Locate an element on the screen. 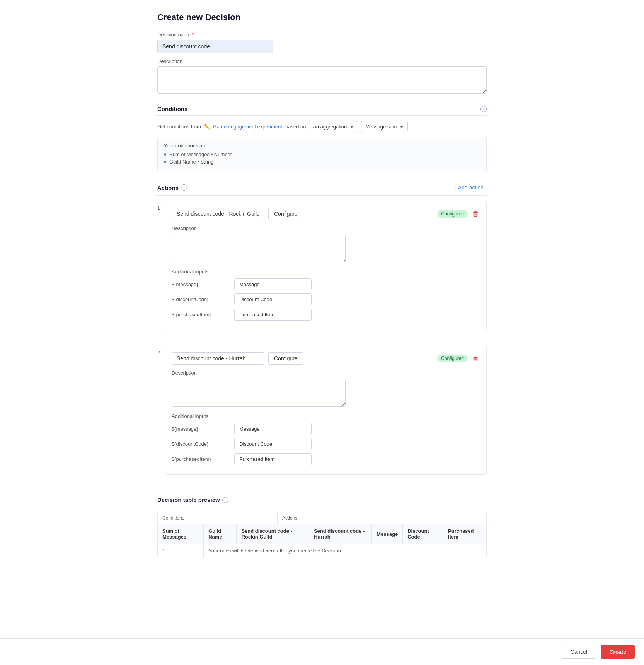  action-row-1: 1 Configure Configured is located at coordinates (322, 269).